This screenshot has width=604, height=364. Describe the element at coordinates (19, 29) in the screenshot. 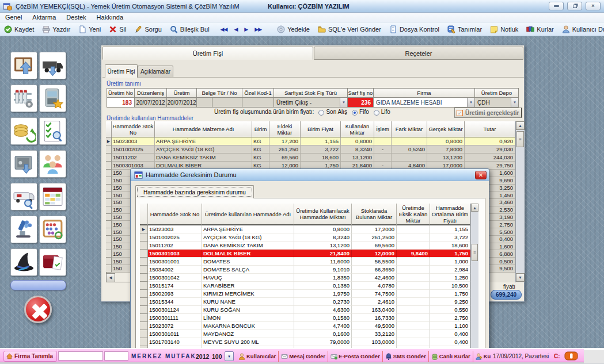

I see `toolbar-button-kaydet: Kaydet` at that location.